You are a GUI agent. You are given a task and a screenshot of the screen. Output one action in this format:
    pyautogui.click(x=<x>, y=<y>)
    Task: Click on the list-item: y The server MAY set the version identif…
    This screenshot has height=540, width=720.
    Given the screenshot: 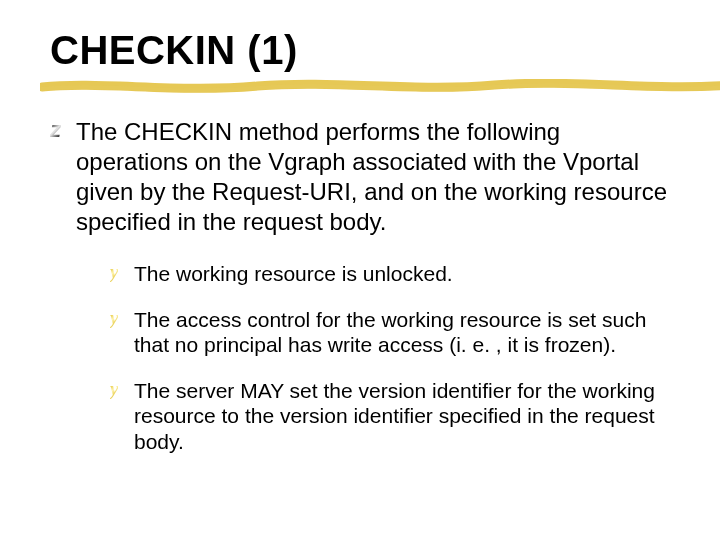 What is the action you would take?
    pyautogui.click(x=390, y=416)
    